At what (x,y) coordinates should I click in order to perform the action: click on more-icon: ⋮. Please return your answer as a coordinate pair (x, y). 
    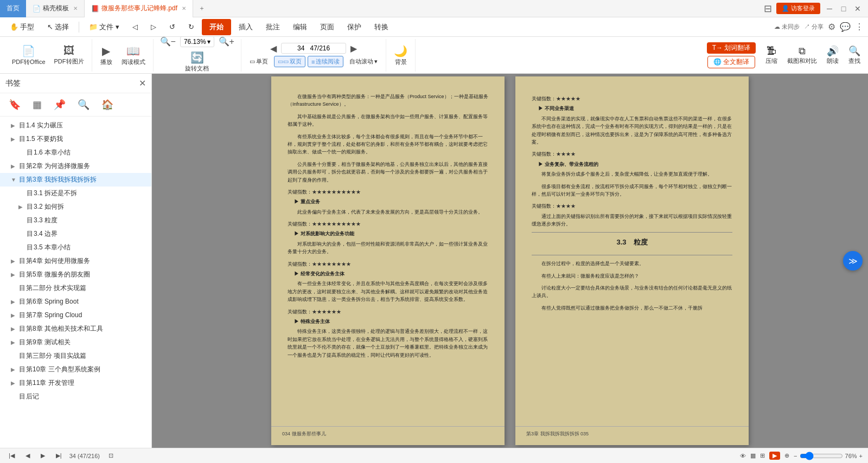
    Looking at the image, I should click on (859, 27).